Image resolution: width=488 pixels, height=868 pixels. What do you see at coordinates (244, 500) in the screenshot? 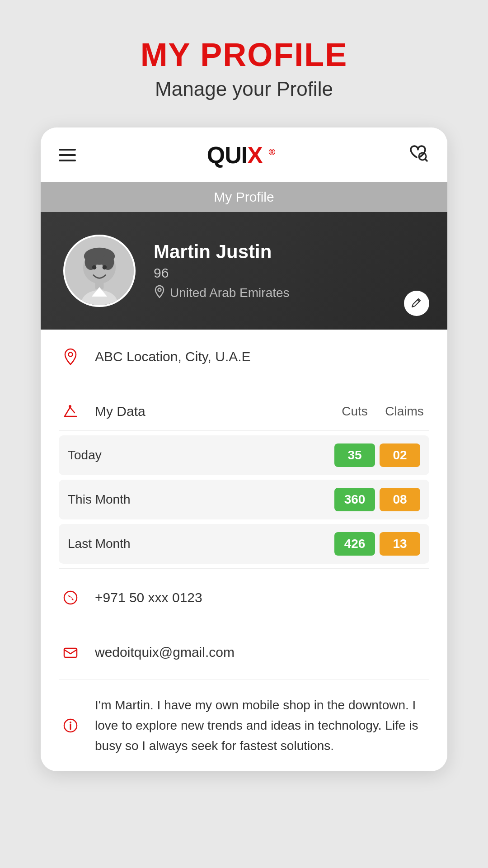
I see `table-row: This Month 360 08` at bounding box center [244, 500].